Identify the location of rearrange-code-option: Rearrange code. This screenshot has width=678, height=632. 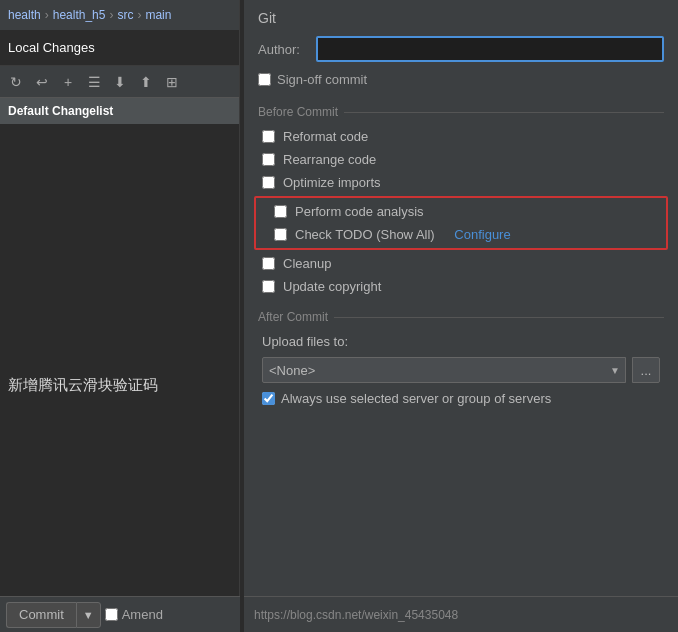
(461, 160).